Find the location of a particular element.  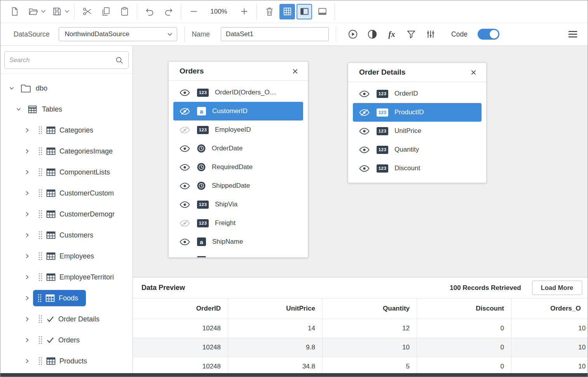

expression-button: fx is located at coordinates (392, 34).